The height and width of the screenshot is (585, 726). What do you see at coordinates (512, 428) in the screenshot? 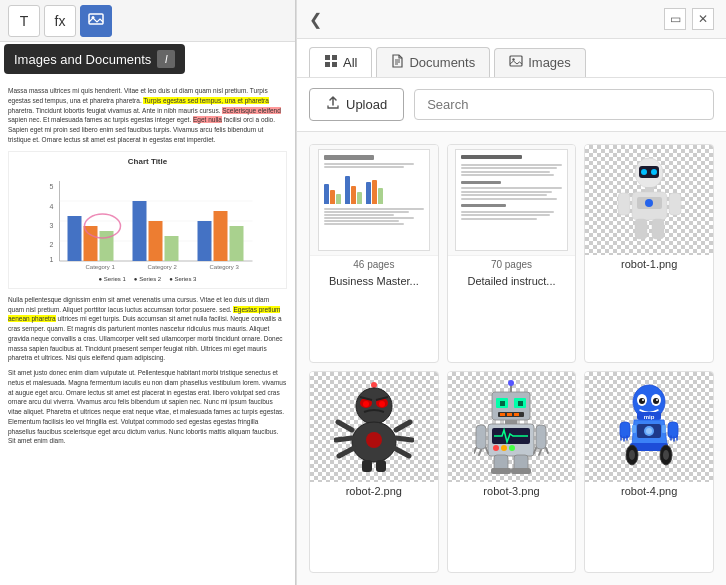
I see `robot3-svg` at bounding box center [512, 428].